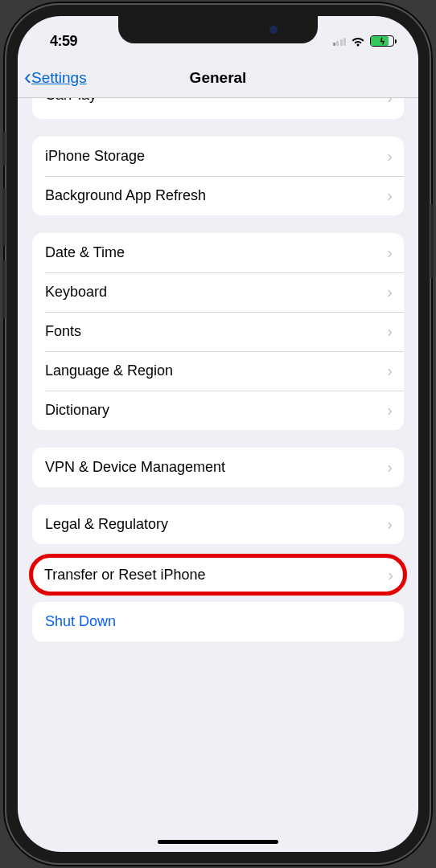 The image size is (436, 868). Describe the element at coordinates (218, 622) in the screenshot. I see `row-shut-down: Shut Down` at that location.